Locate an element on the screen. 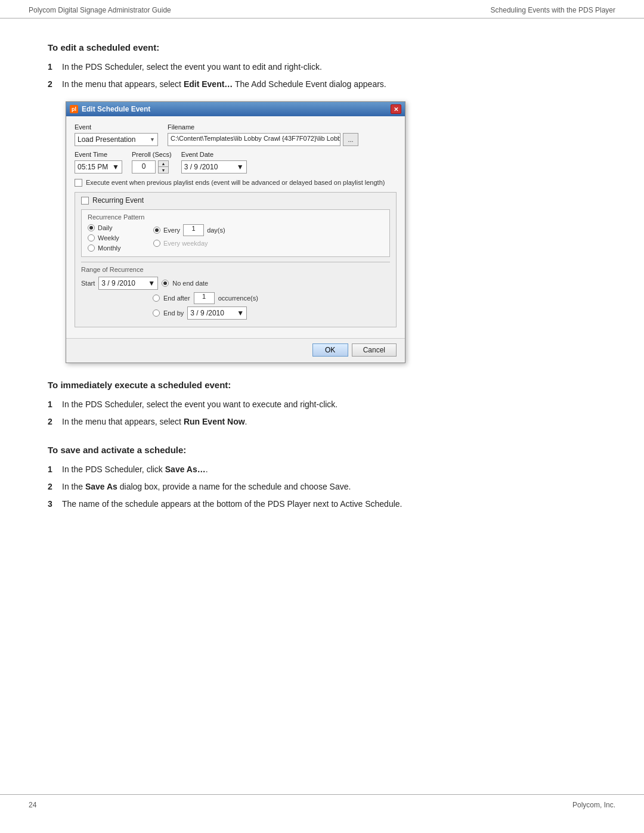  end-after-row: End after 1 occurrence(s) is located at coordinates (236, 298).